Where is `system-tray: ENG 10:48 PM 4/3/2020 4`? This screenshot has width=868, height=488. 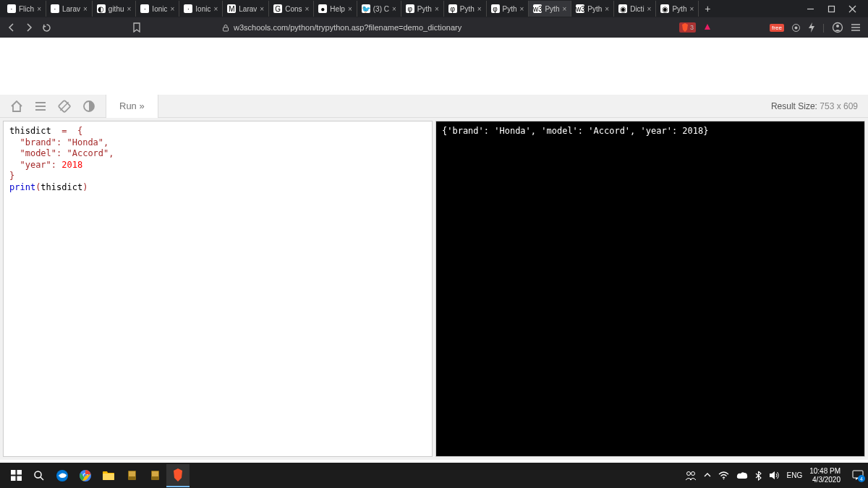 system-tray: ENG 10:48 PM 4/3/2020 4 is located at coordinates (774, 476).